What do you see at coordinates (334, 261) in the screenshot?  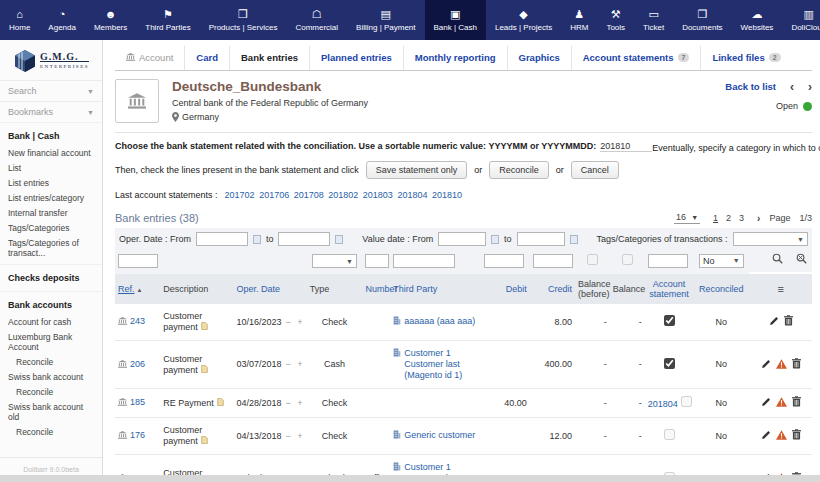 I see `type-filter-select: ▼` at bounding box center [334, 261].